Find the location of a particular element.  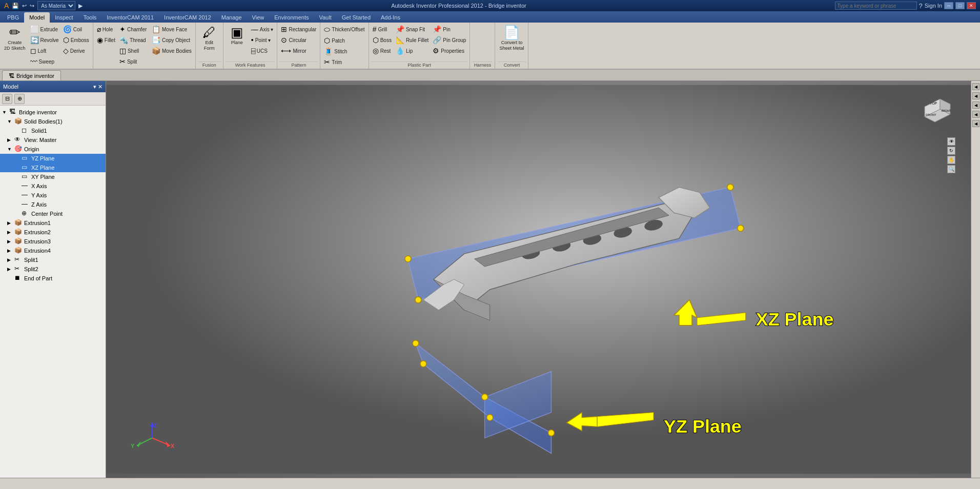

sidebar-expand-btn: ⊕ is located at coordinates (19, 99).